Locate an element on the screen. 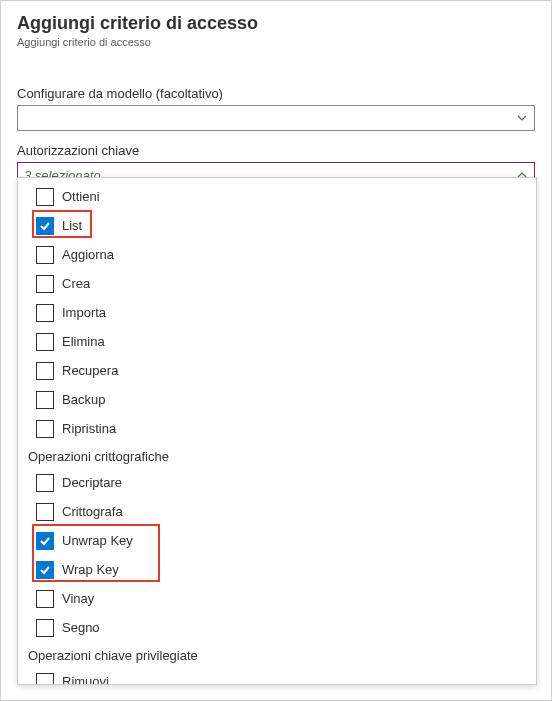 This screenshot has height=701, width=552. option-backup: Backup is located at coordinates (277, 400).